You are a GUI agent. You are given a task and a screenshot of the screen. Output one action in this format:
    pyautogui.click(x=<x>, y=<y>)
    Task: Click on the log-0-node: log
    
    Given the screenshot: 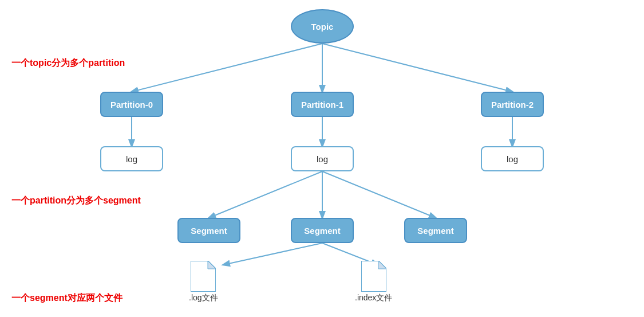 What is the action you would take?
    pyautogui.click(x=132, y=159)
    